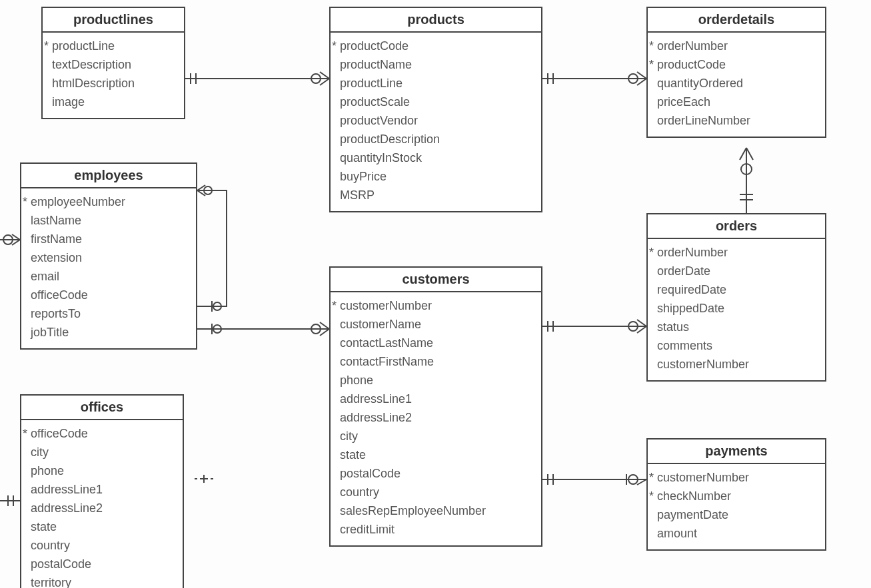  What do you see at coordinates (111, 276) in the screenshot?
I see `attr: email` at bounding box center [111, 276].